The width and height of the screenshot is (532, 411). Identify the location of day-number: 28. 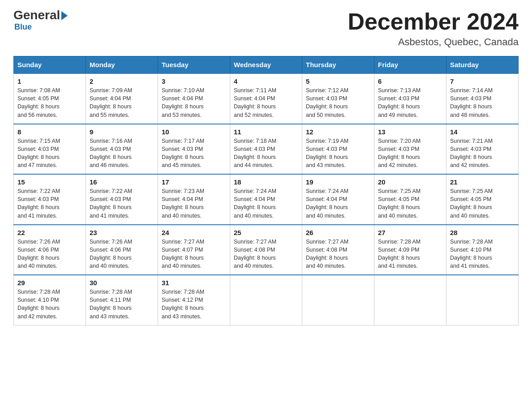
(482, 233).